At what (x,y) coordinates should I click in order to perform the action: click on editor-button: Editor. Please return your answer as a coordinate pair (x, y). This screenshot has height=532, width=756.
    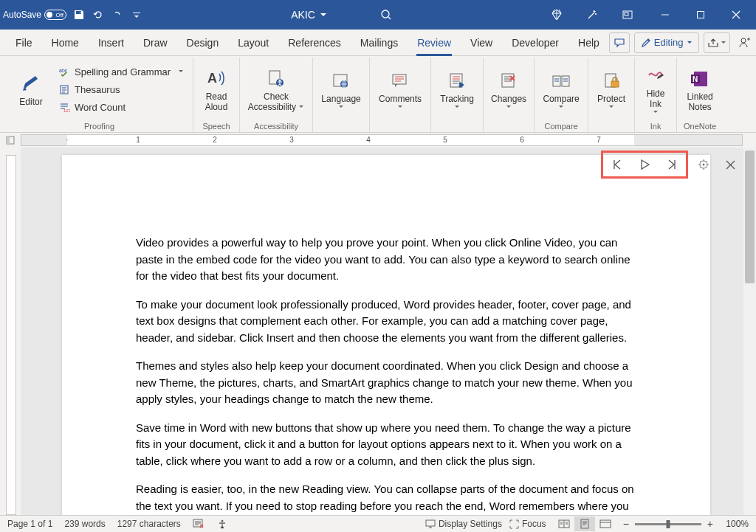
    Looking at the image, I should click on (31, 89).